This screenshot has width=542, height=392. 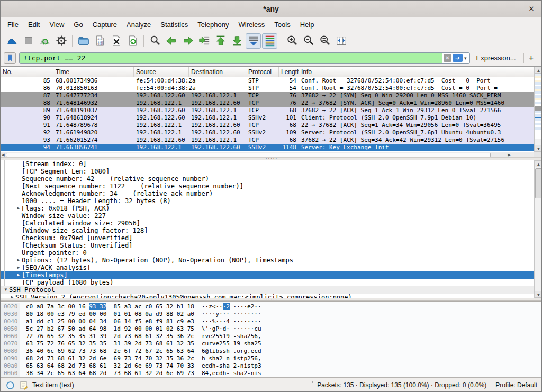 What do you see at coordinates (466, 58) in the screenshot?
I see `filter-history-caret-icon: ▾` at bounding box center [466, 58].